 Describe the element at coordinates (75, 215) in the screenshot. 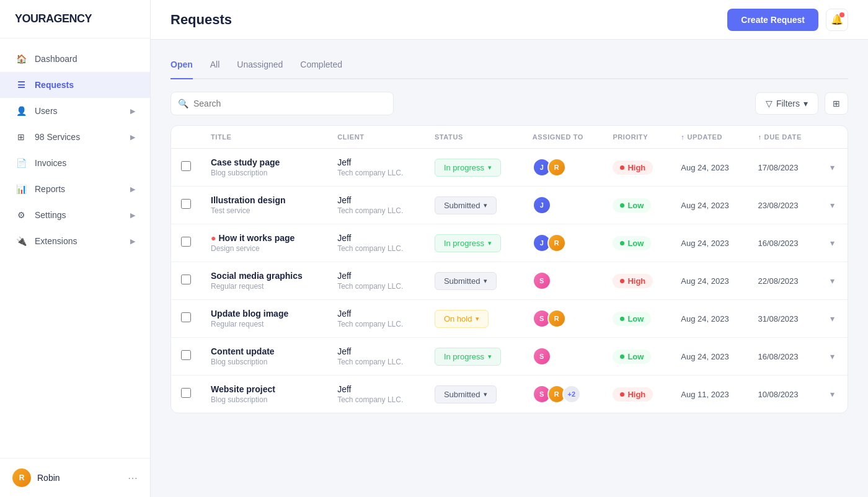

I see `sidebar-item-settings: ⚙ Settings ▶` at that location.